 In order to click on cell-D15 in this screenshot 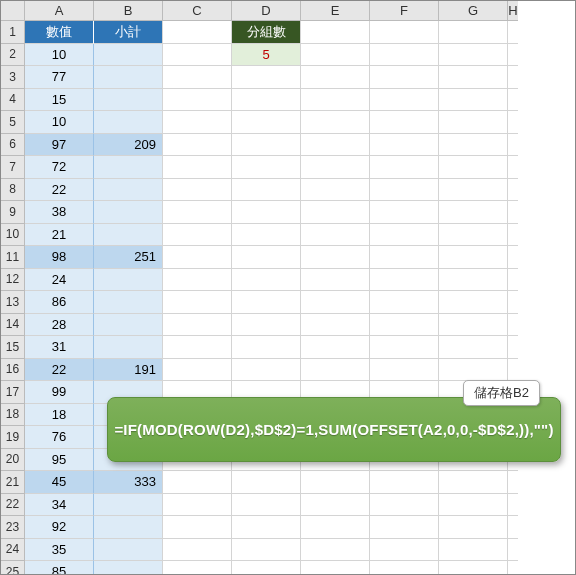, I will do `click(266, 348)`.